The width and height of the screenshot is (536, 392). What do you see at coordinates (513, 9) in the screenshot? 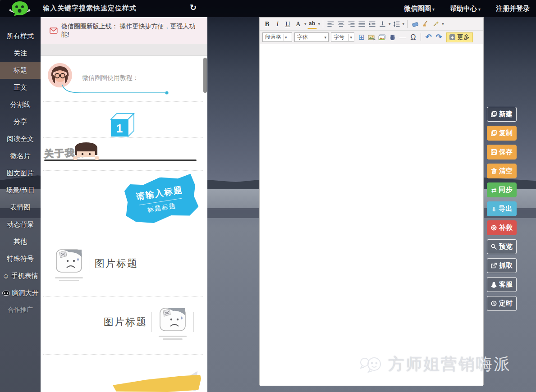
I see `login-register-link: 注册并登录` at bounding box center [513, 9].